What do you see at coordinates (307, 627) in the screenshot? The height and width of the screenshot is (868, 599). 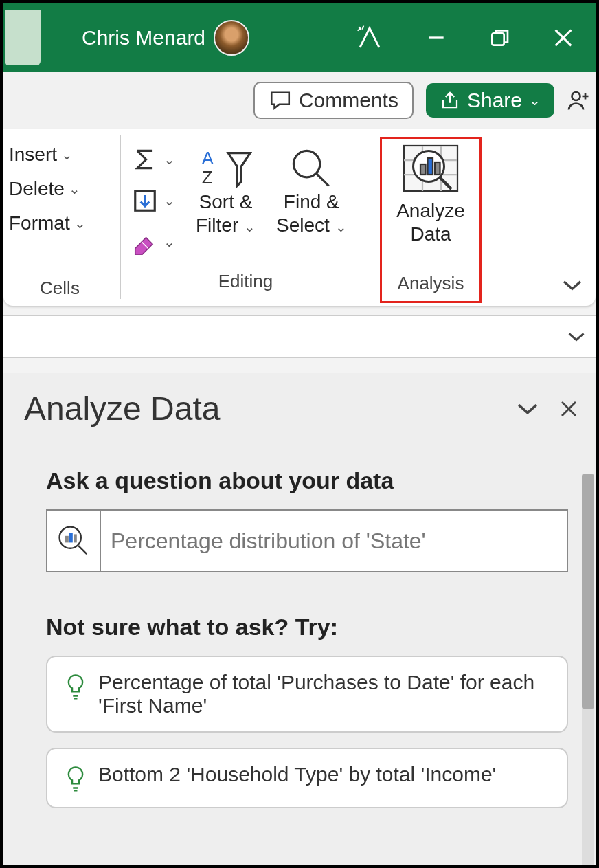 I see `try-heading: Not sure what to ask? Try:` at bounding box center [307, 627].